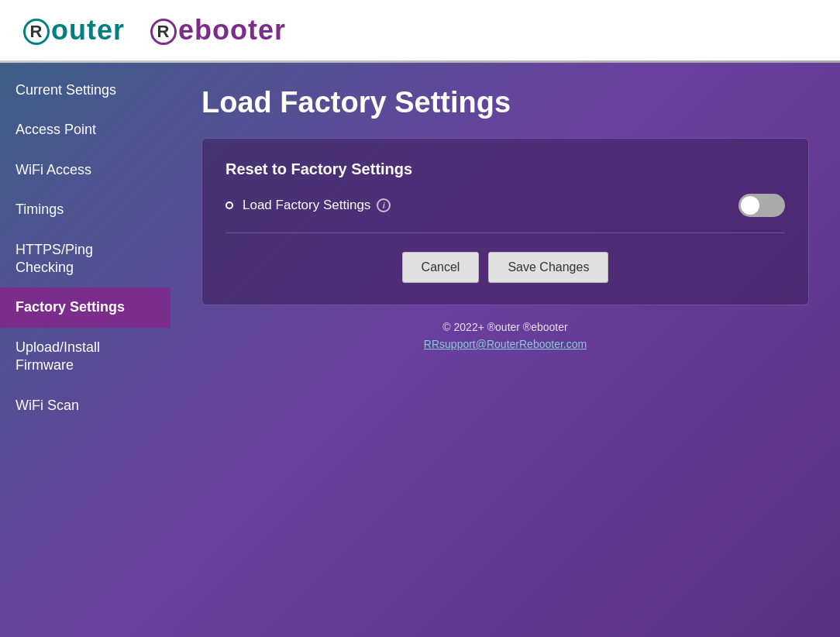 This screenshot has width=840, height=637. I want to click on logo-text-1: outer, so click(88, 29).